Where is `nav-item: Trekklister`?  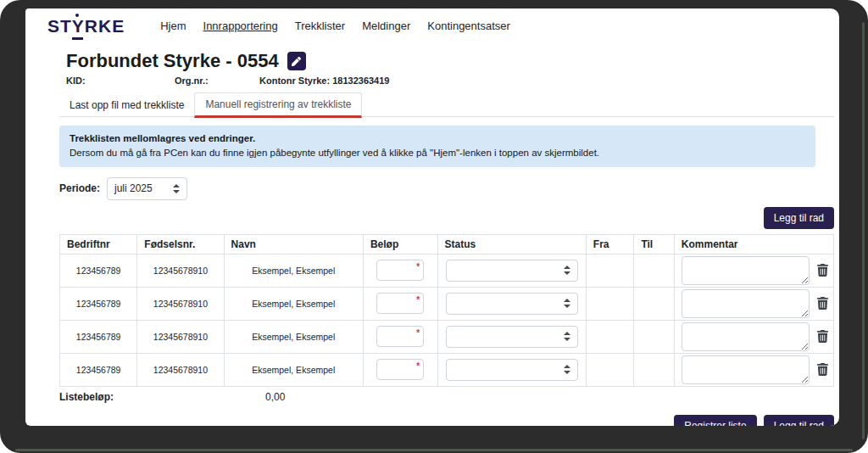 nav-item: Trekklister is located at coordinates (320, 25).